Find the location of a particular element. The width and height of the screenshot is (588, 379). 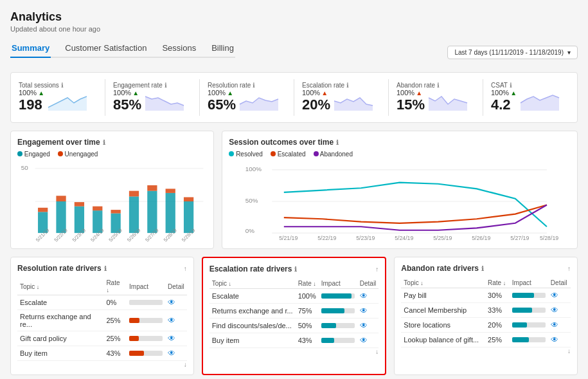

topic-cell: Store locations is located at coordinates (443, 326).